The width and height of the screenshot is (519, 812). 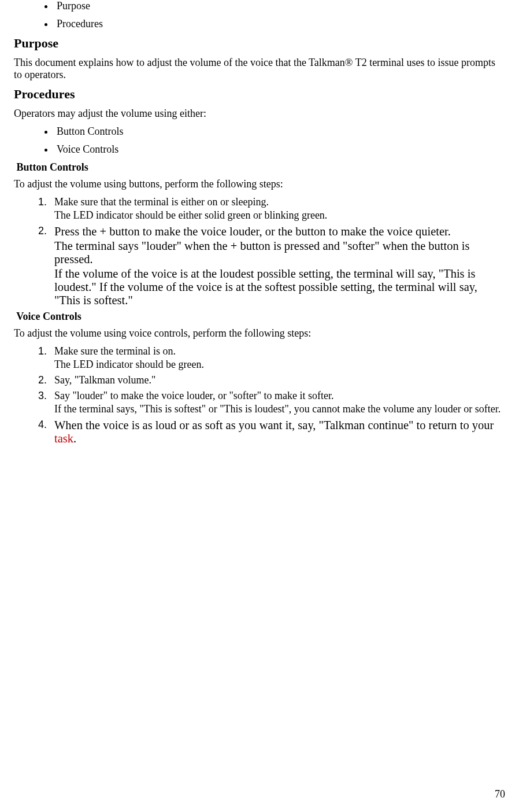 I want to click on procedures-options-list: Button Controls Voice Controls, so click(x=260, y=141).